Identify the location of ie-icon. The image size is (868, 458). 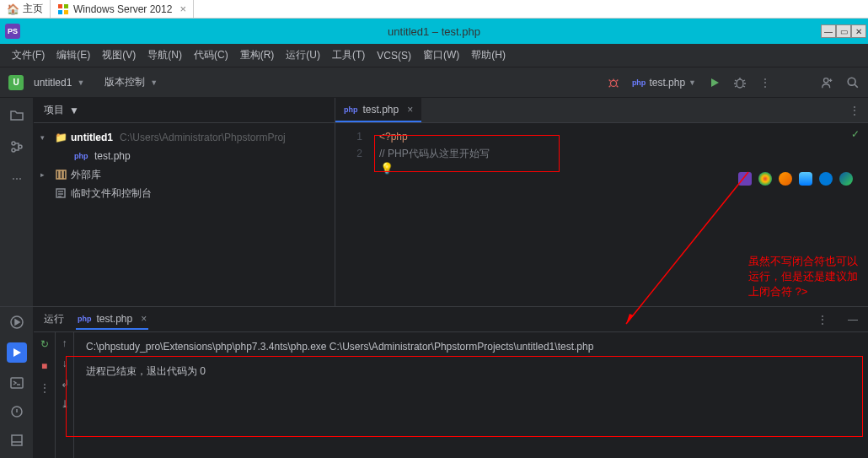
(826, 179).